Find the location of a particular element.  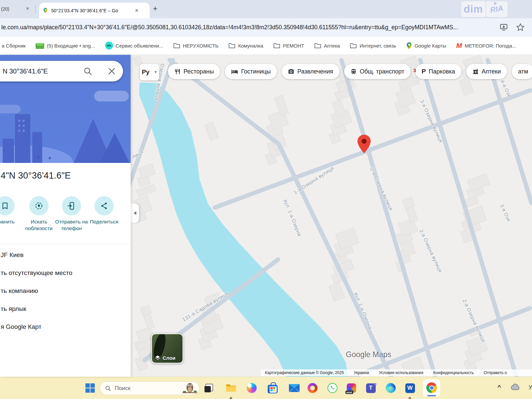

category-pills: РестораныГостиницыРазвлеченияОбщ. трансп… is located at coordinates (350, 71).